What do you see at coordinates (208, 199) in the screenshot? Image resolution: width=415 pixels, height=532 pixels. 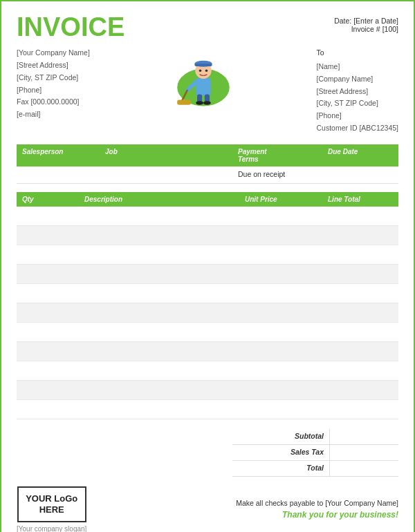 I see `items-header-row: Qty Description Unit Price Line Total` at bounding box center [208, 199].